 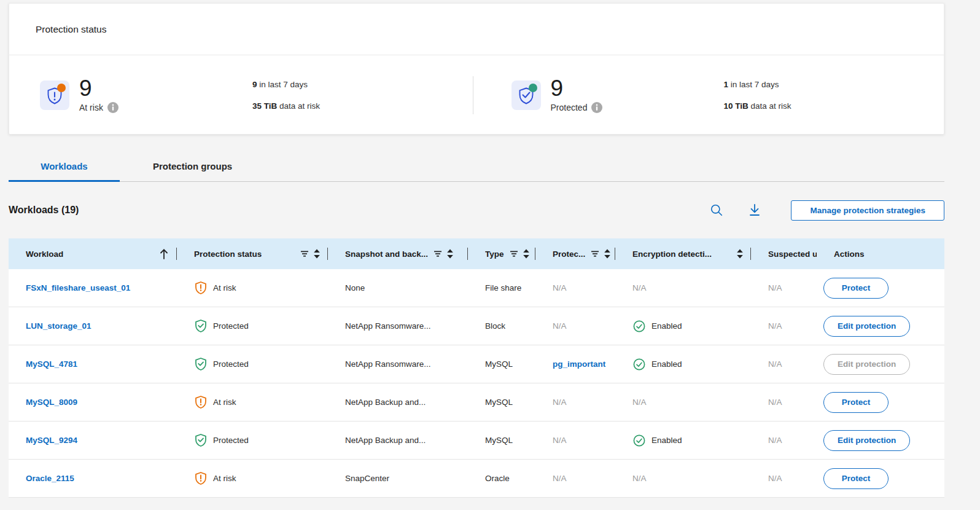 I want to click on protected-data-size: 10 TiB, so click(x=736, y=106).